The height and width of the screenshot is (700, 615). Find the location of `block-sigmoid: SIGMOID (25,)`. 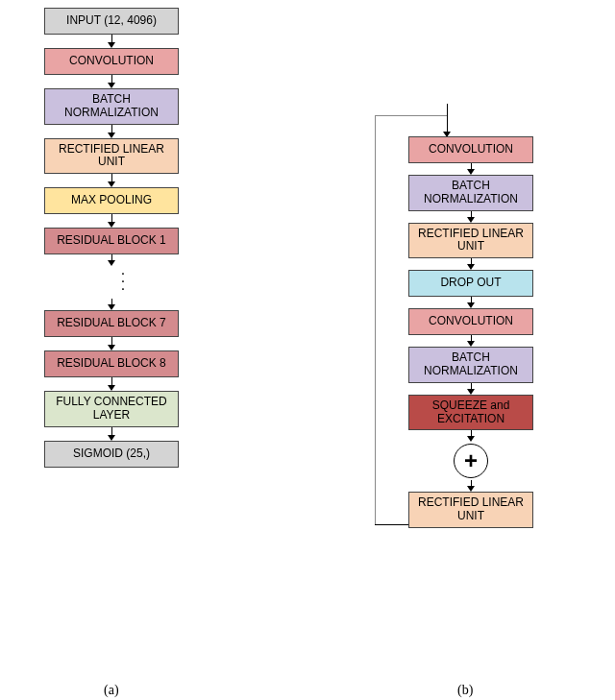

block-sigmoid: SIGMOID (25,) is located at coordinates (111, 454).